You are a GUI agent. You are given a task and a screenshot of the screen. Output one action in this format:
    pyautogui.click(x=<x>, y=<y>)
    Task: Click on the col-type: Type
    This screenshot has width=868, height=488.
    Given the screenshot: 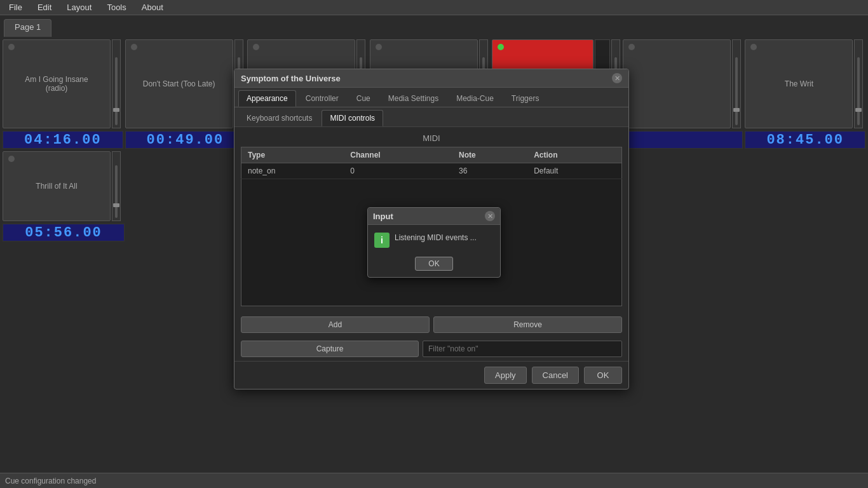 What is the action you would take?
    pyautogui.click(x=293, y=155)
    